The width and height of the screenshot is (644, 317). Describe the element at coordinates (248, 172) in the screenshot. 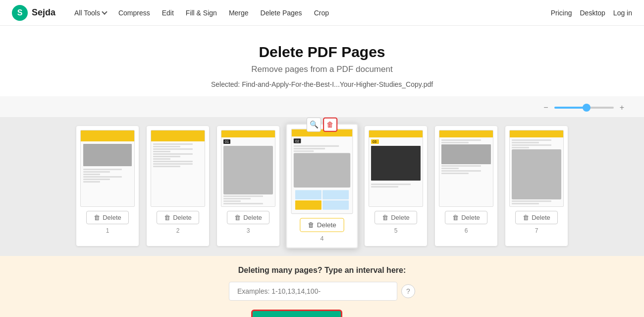

I see `thumb-body: 01` at that location.